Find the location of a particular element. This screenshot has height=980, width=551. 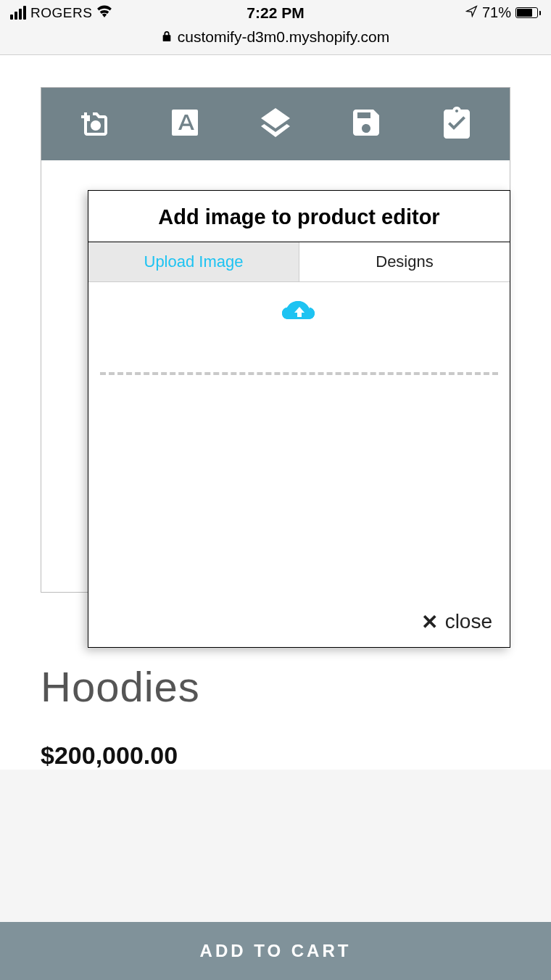

clipboard-check-icon is located at coordinates (457, 124).